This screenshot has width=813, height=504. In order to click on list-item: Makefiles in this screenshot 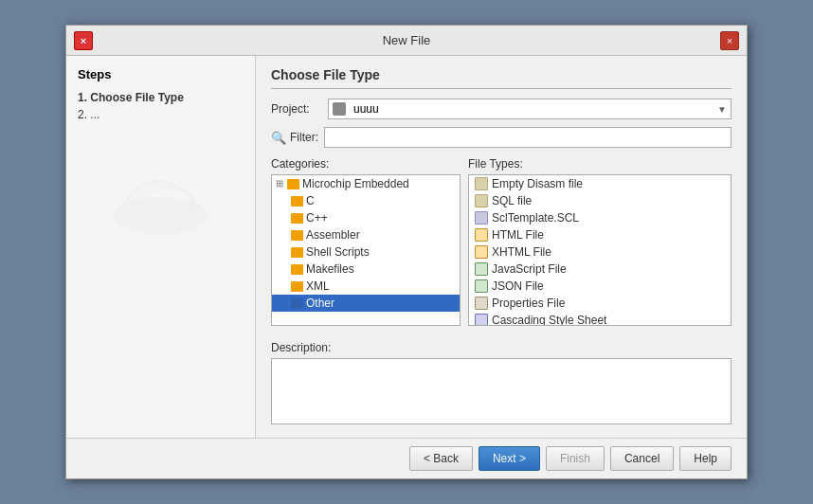, I will do `click(366, 269)`.